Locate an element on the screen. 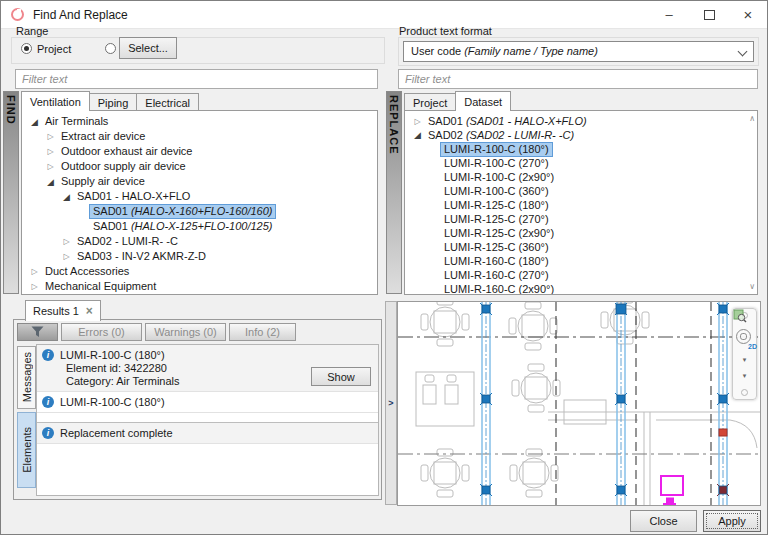  product-text-format-dropdown: User code (Family name / Type name) is located at coordinates (578, 52).